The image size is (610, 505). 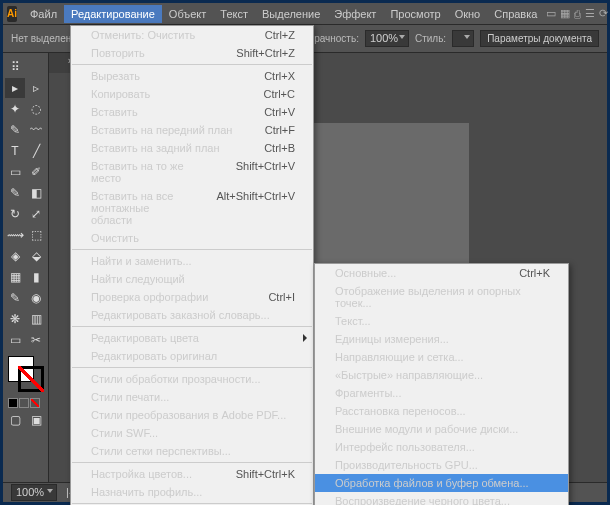 What do you see at coordinates (192, 112) in the screenshot?
I see `menu-item: ВставитьCtrl+V` at bounding box center [192, 112].